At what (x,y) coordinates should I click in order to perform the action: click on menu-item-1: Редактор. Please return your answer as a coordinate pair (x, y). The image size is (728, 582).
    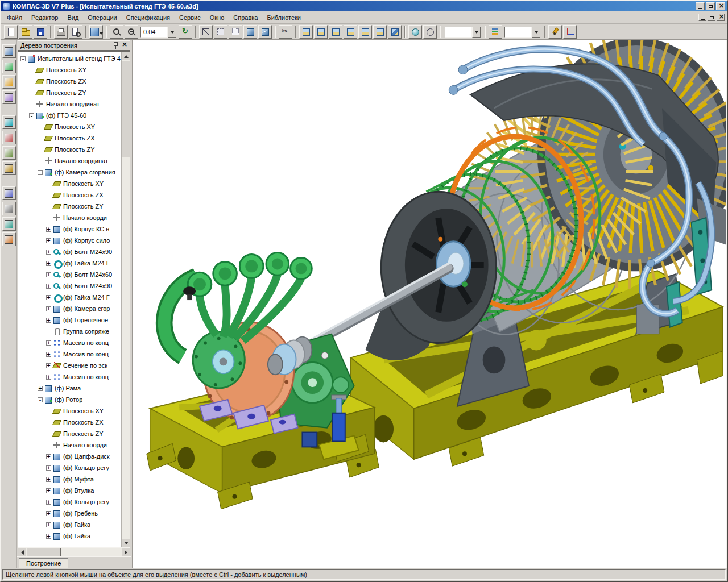
    Looking at the image, I should click on (44, 18).